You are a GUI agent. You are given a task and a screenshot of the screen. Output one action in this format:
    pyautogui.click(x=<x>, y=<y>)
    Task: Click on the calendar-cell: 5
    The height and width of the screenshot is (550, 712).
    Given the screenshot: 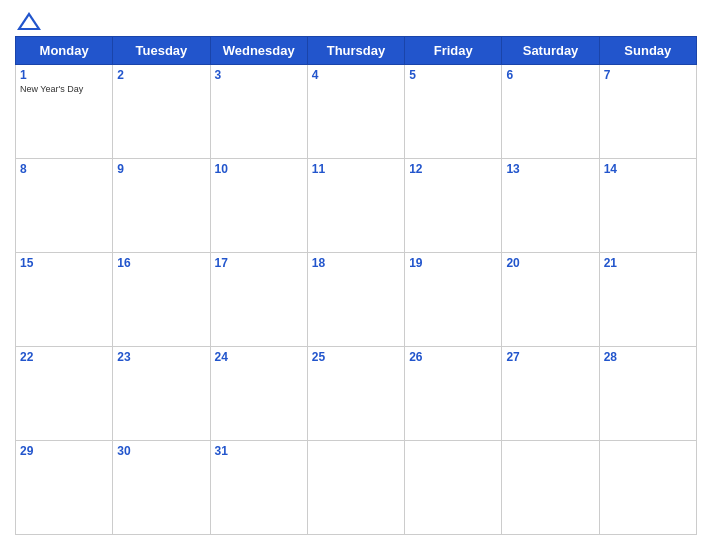 What is the action you would take?
    pyautogui.click(x=454, y=112)
    